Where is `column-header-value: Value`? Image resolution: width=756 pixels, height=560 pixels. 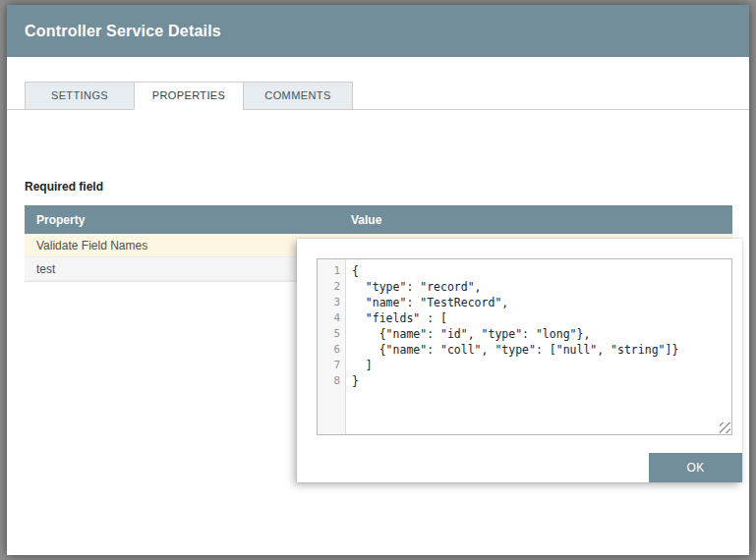
column-header-value: Value is located at coordinates (536, 220).